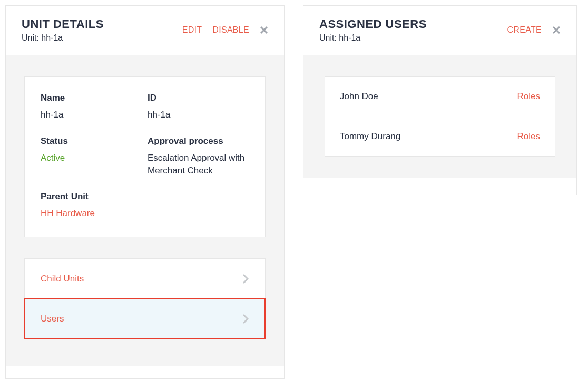 Image resolution: width=588 pixels, height=379 pixels. I want to click on user-list: John Doe Roles Tommy Durang Roles, so click(440, 116).